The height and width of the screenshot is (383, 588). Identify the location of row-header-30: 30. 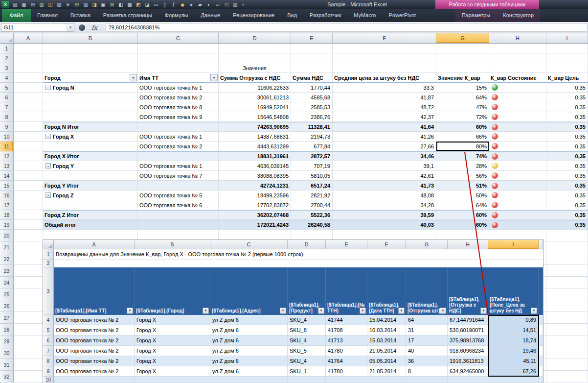
(7, 353).